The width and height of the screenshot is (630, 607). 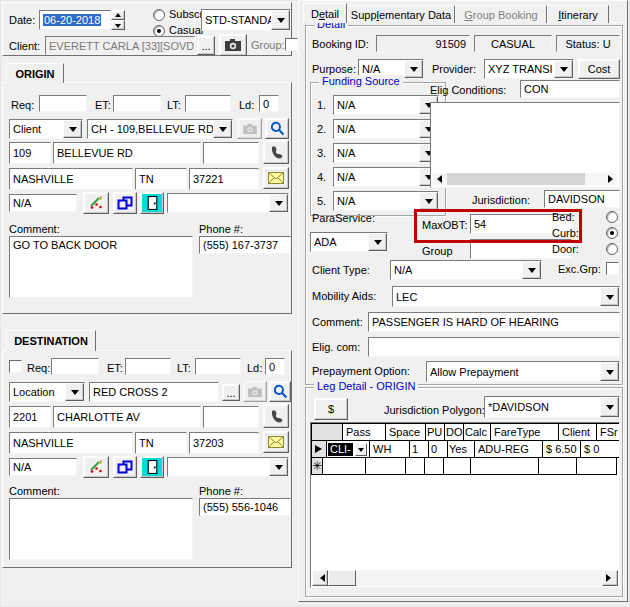 I want to click on scroll-right-button, so click(x=610, y=578).